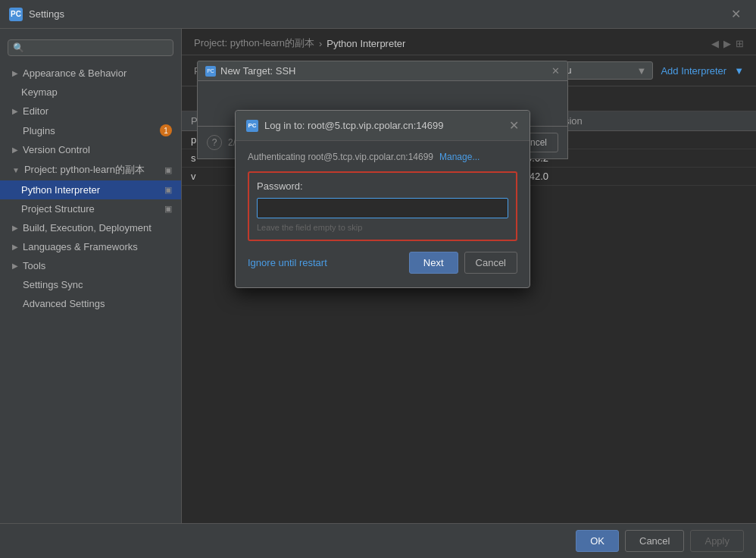 This screenshot has height=558, width=756. Describe the element at coordinates (74, 73) in the screenshot. I see `sidebar-item-label: Appearance & Behavior` at that location.